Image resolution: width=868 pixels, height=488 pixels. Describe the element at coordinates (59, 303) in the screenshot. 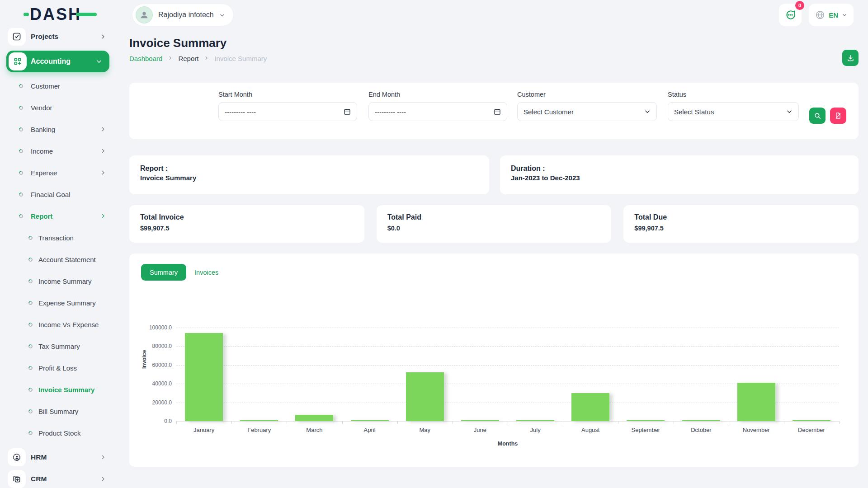

I see `sidebar-item-expense-summary: Expense Summary` at that location.